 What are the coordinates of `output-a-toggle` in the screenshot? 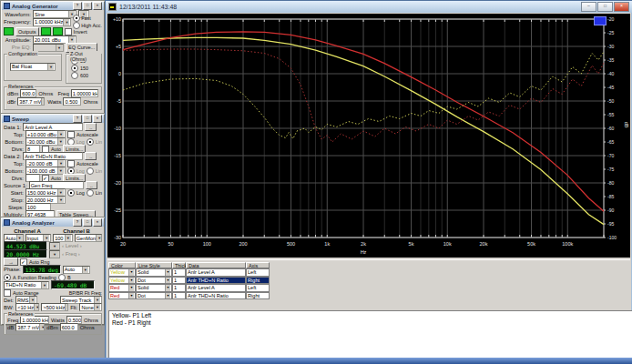 It's located at (9, 31).